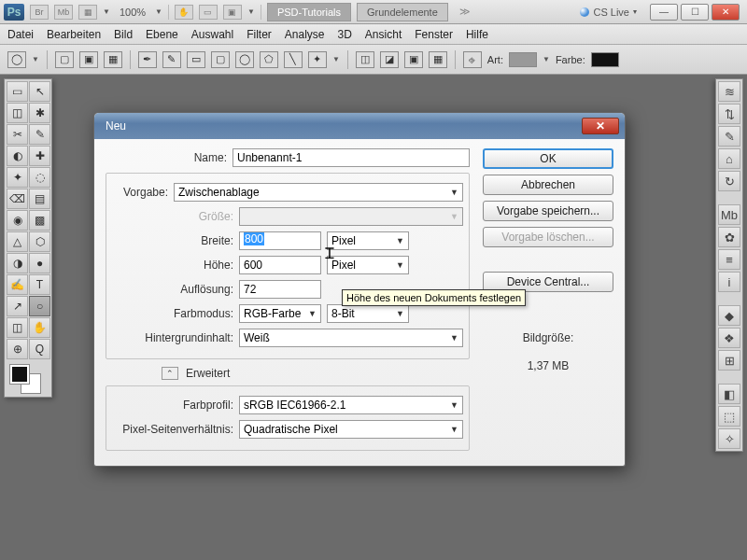  I want to click on tool-12: ◉, so click(17, 220).